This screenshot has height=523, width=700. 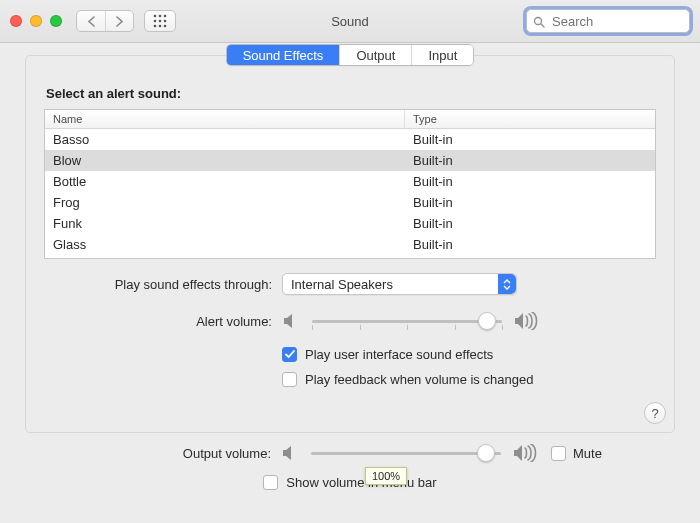 I want to click on show-all-prefs-button, so click(x=160, y=21).